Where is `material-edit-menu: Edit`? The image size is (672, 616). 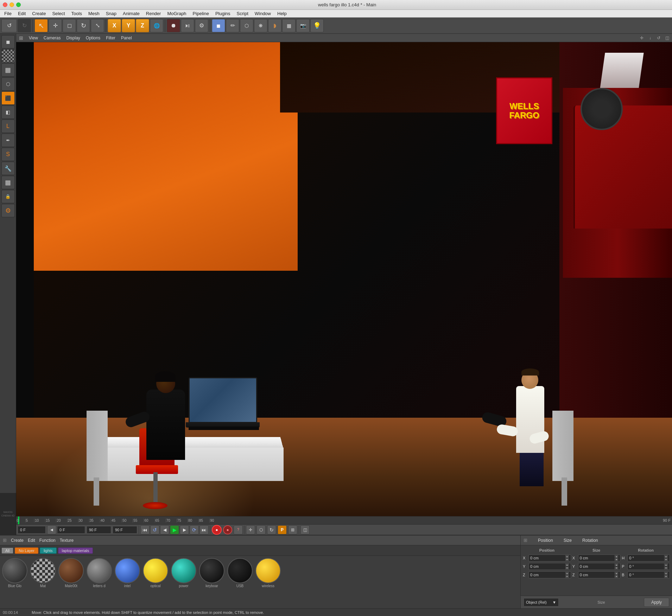 material-edit-menu: Edit is located at coordinates (32, 540).